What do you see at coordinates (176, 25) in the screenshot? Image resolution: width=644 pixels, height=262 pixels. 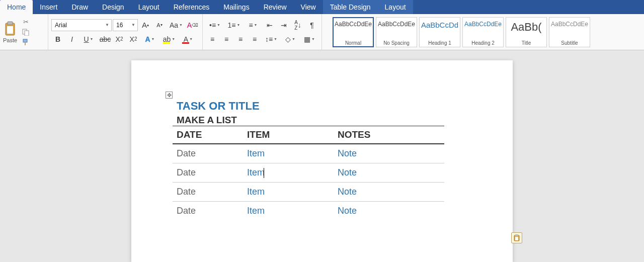 I see `change-case-button: Aa▼` at bounding box center [176, 25].